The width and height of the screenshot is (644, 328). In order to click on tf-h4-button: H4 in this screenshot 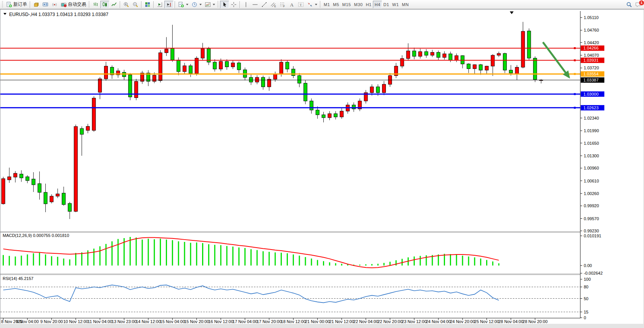, I will do `click(377, 5)`.